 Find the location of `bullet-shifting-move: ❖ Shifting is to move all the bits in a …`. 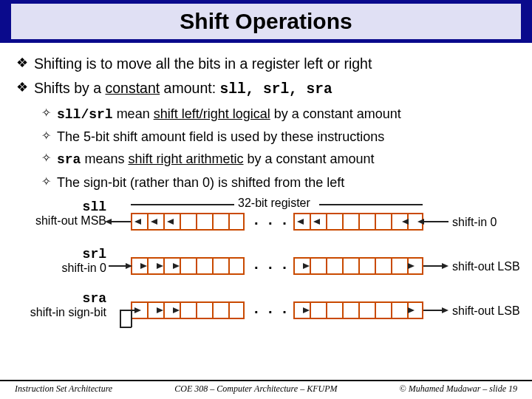

bullet-shifting-move: ❖ Shifting is to move all the bits in a … is located at coordinates (266, 64).